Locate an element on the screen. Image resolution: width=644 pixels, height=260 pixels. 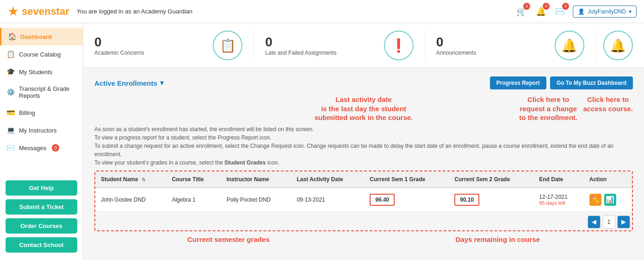
cell-last-activity: 09-13-2021 is located at coordinates (328, 200).